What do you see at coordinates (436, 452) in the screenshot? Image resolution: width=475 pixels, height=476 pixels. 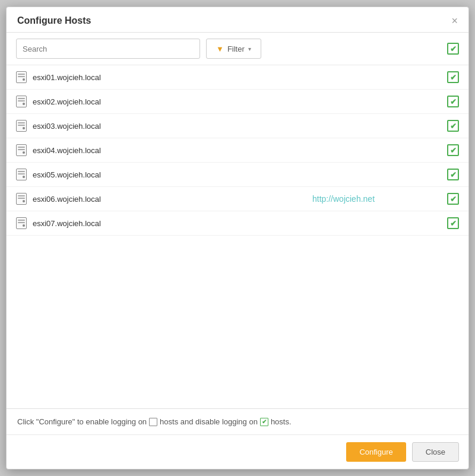 I see `close-button: Close` at bounding box center [436, 452].